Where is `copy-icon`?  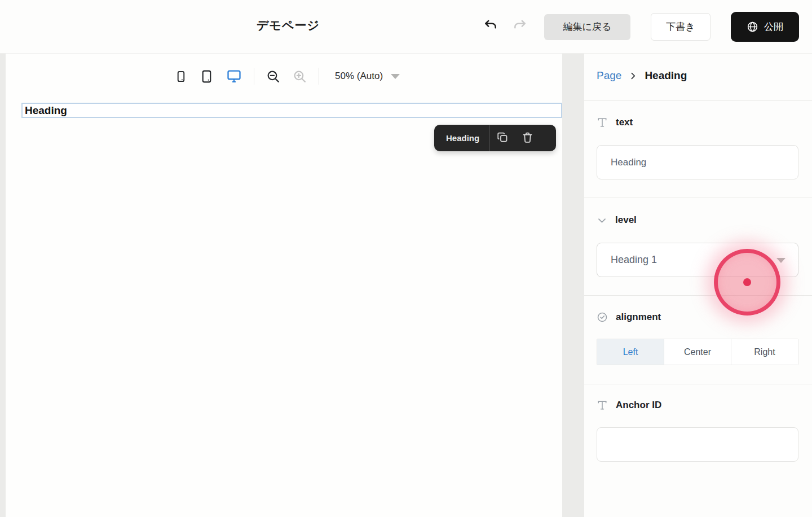 copy-icon is located at coordinates (503, 138).